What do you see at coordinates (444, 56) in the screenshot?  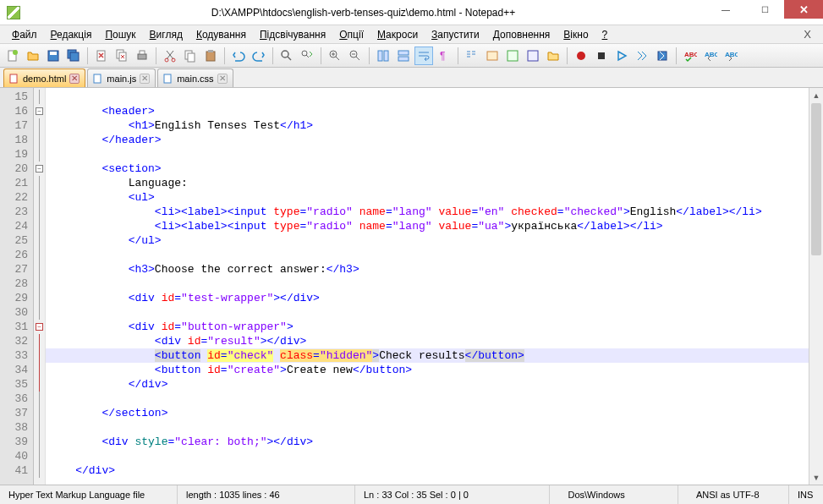 I see `show-all-chars-button: ¶` at bounding box center [444, 56].